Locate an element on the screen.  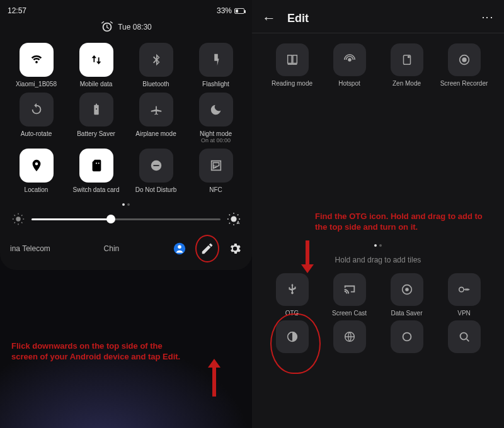
tile-label: NFC is located at coordinates (215, 190).